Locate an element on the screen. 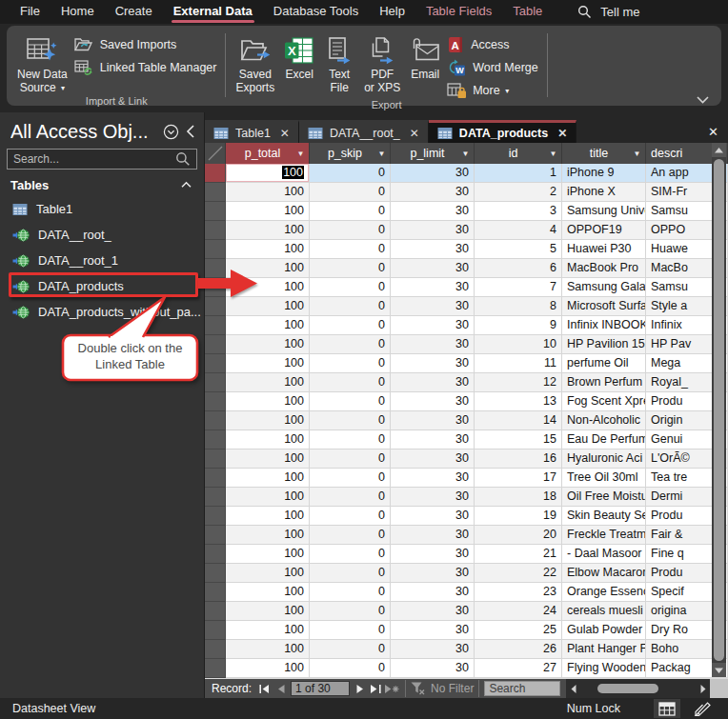 Image resolution: width=728 pixels, height=719 pixels. search-icon is located at coordinates (183, 159).